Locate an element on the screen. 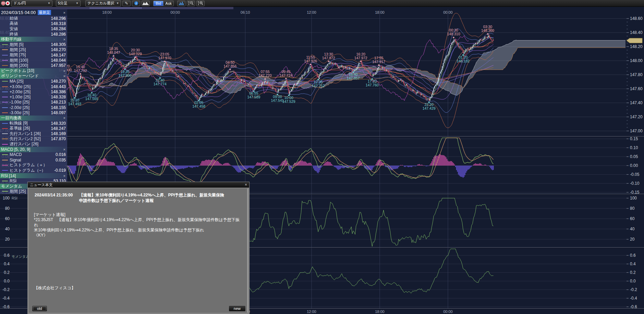 The width and height of the screenshot is (644, 314). news-popup-titlebar: ニュース本文 × is located at coordinates (138, 185).